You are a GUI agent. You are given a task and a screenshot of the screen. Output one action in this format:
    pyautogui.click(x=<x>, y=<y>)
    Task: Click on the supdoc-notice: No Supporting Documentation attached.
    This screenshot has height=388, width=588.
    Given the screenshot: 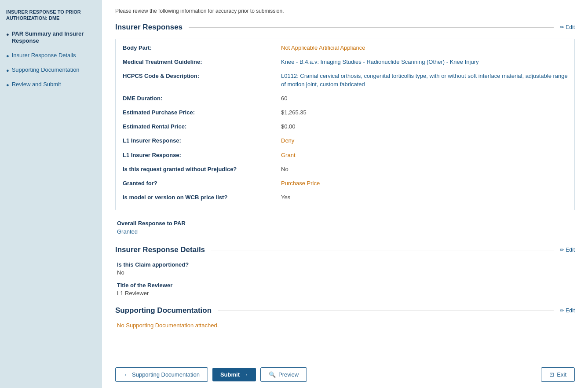 What is the action you would take?
    pyautogui.click(x=345, y=326)
    